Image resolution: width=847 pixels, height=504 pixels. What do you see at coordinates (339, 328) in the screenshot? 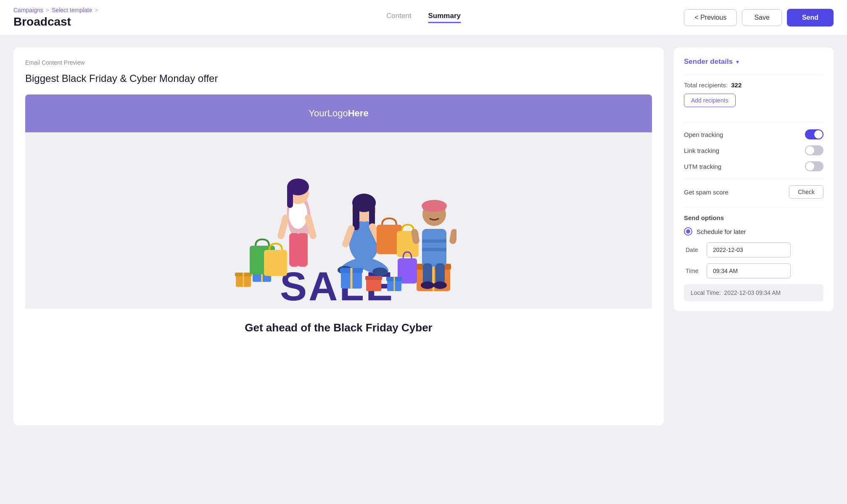
I see `email-bottom-title: Get ahead of the Black Friday Cyber` at bounding box center [339, 328].